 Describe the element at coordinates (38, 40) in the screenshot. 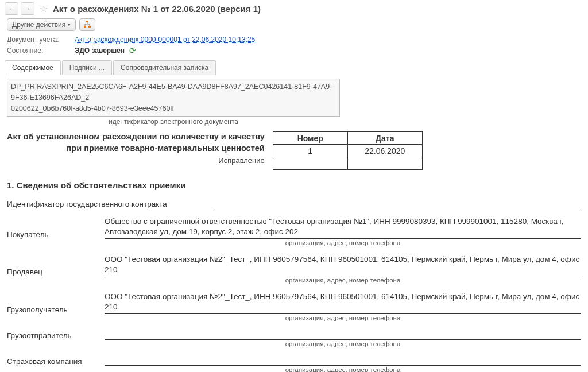

I see `doc-accounting-label: Документ учета:` at that location.